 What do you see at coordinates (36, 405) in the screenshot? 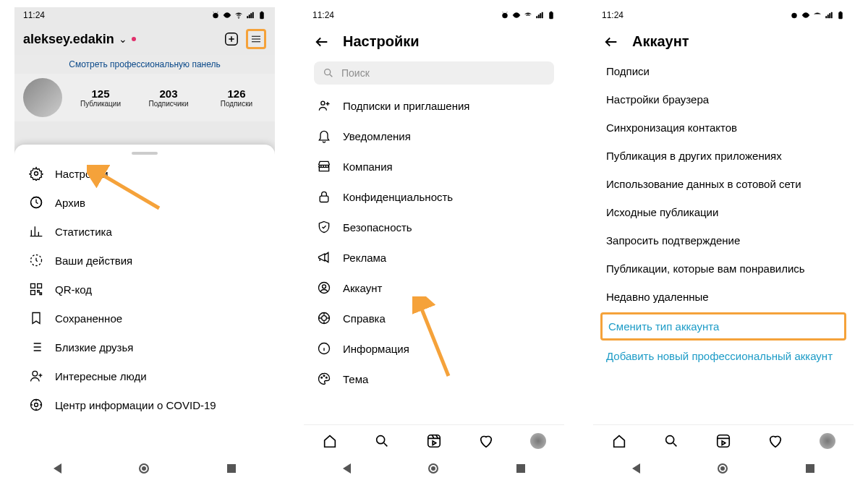
I see `info-location-icon` at bounding box center [36, 405].